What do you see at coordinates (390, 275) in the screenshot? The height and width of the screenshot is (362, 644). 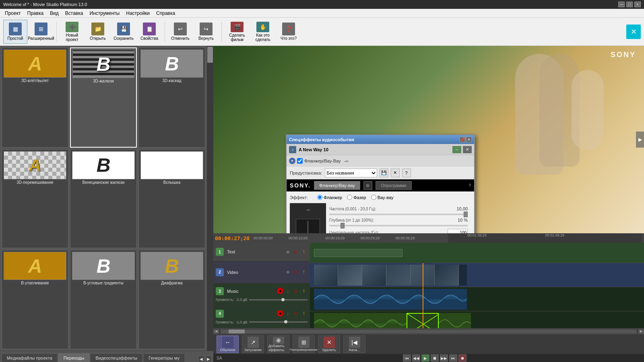 I see `video-strip` at bounding box center [390, 275].